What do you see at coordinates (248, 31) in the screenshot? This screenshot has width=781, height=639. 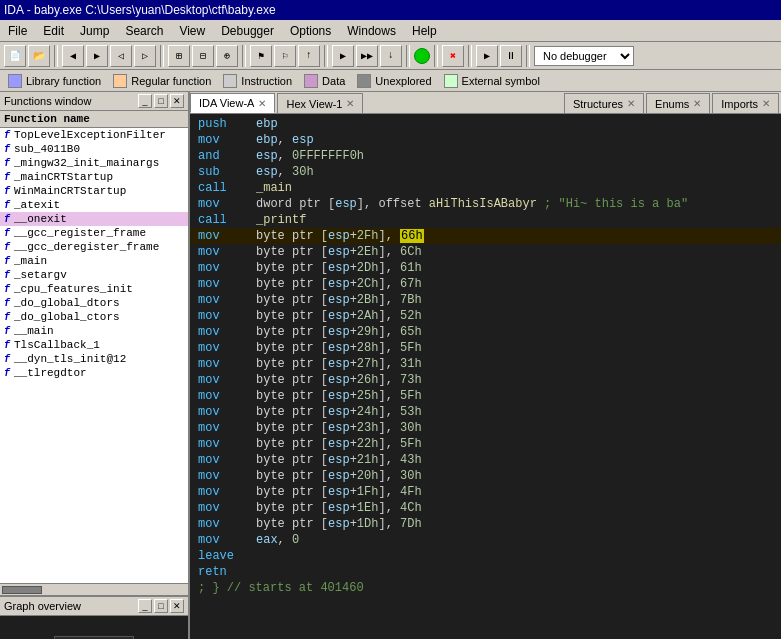 I see `menu-debugger: Debugger` at bounding box center [248, 31].